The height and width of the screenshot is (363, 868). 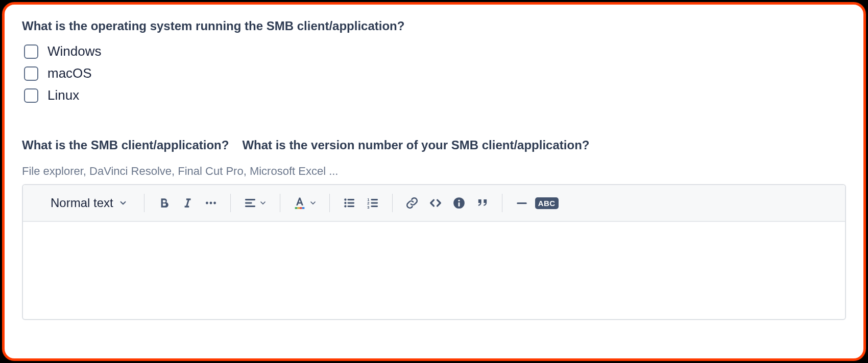 I want to click on checkbox-row-windows: Windows, so click(x=434, y=51).